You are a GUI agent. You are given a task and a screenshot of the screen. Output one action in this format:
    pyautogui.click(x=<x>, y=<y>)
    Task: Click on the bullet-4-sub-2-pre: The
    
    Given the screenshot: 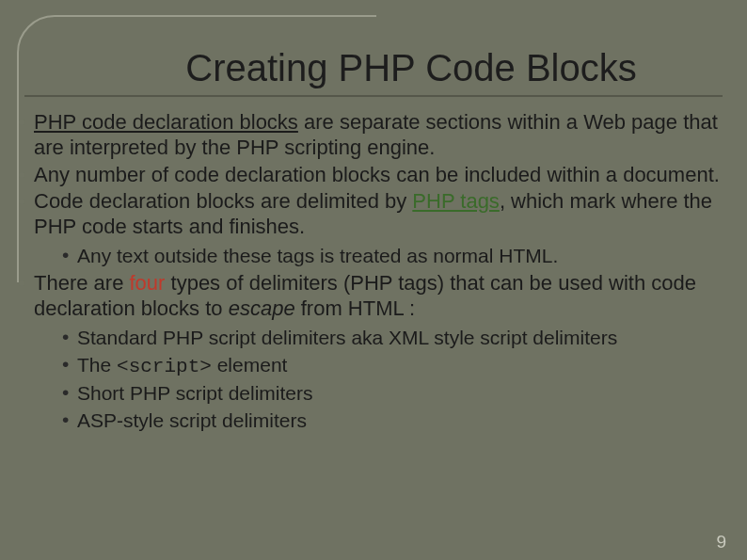 What is the action you would take?
    pyautogui.click(x=97, y=365)
    